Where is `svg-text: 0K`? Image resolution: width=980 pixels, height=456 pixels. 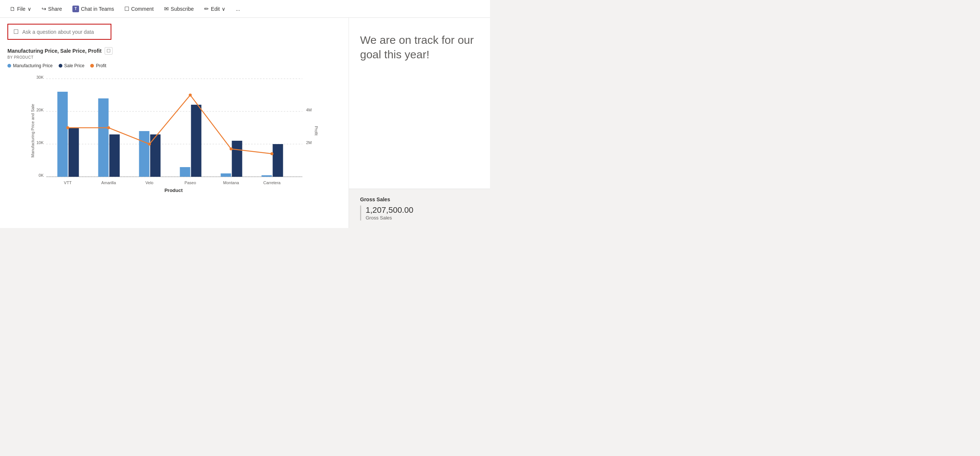
svg-text: 0K is located at coordinates (41, 175).